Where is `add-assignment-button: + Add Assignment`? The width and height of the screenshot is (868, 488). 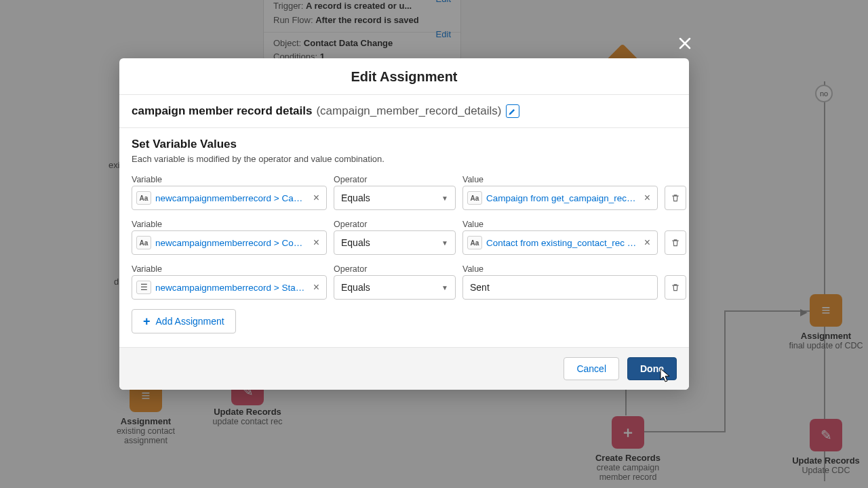
add-assignment-button: + Add Assignment is located at coordinates (184, 321).